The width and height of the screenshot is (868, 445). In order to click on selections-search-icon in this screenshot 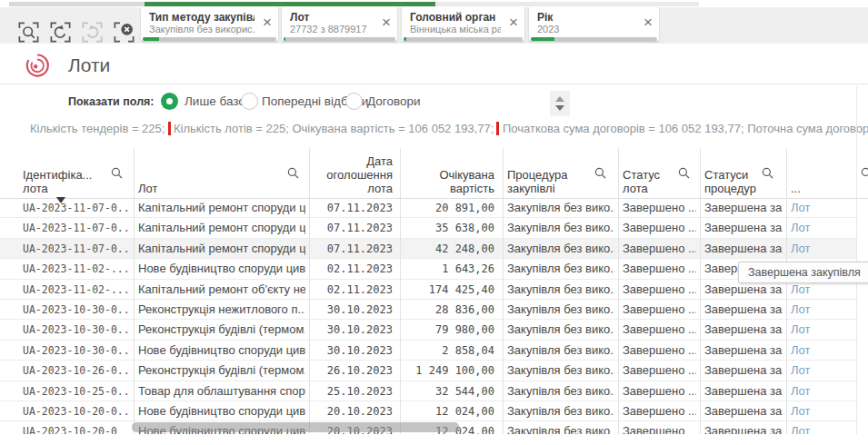, I will do `click(29, 33)`.